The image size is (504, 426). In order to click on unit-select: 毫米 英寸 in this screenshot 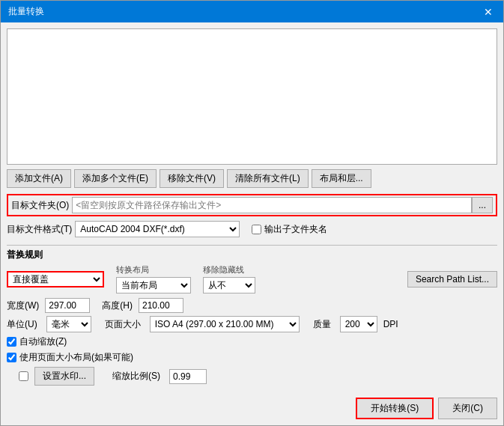, I will do `click(69, 324)`.